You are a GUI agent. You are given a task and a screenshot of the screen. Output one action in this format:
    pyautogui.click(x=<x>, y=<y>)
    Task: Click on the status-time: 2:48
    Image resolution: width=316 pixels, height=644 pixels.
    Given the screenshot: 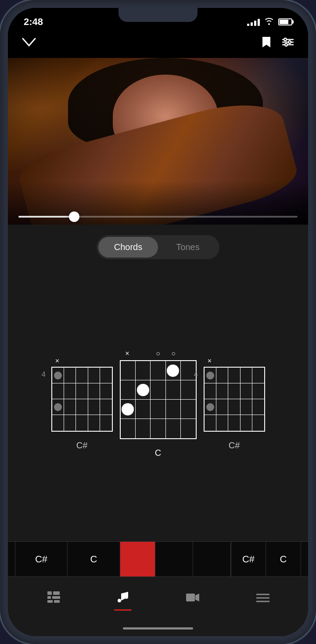 What is the action you would take?
    pyautogui.click(x=33, y=22)
    